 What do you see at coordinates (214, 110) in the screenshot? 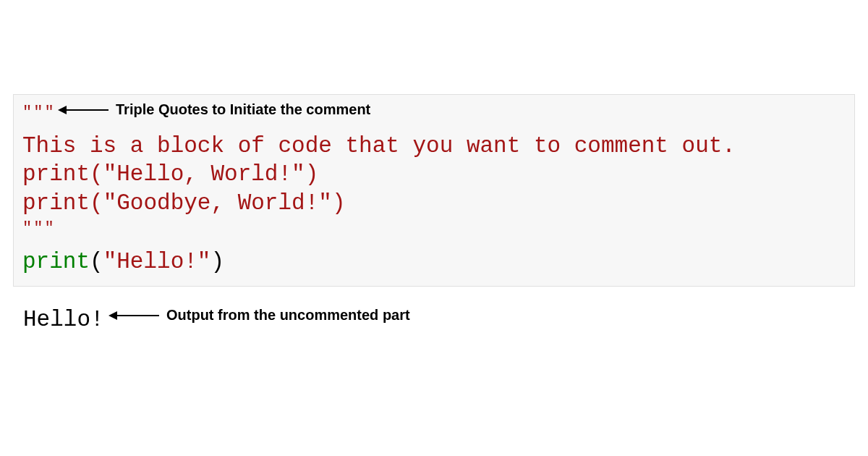
I see `annotation-top: Triple Quotes to Initiate the comment` at bounding box center [214, 110].